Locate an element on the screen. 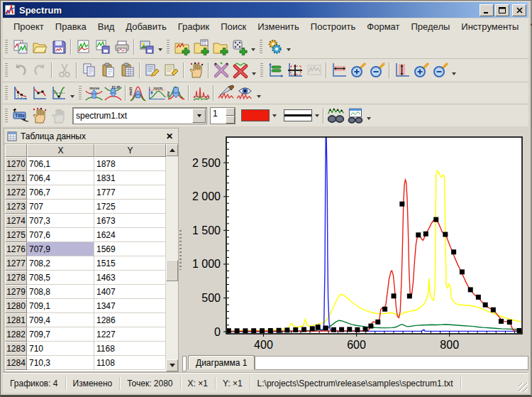 Image resolution: width=532 pixels, height=397 pixels. cell-y: 1108 is located at coordinates (131, 363).